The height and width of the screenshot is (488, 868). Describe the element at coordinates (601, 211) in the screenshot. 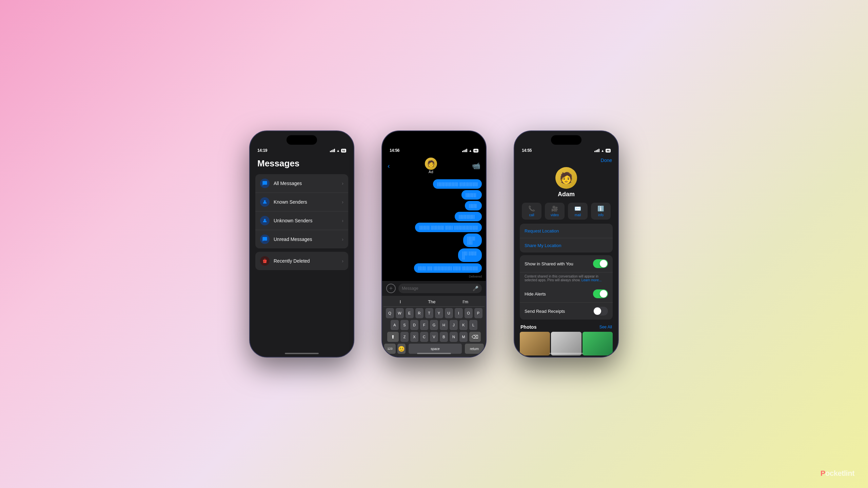

I see `info-button: ℹ️ info` at that location.